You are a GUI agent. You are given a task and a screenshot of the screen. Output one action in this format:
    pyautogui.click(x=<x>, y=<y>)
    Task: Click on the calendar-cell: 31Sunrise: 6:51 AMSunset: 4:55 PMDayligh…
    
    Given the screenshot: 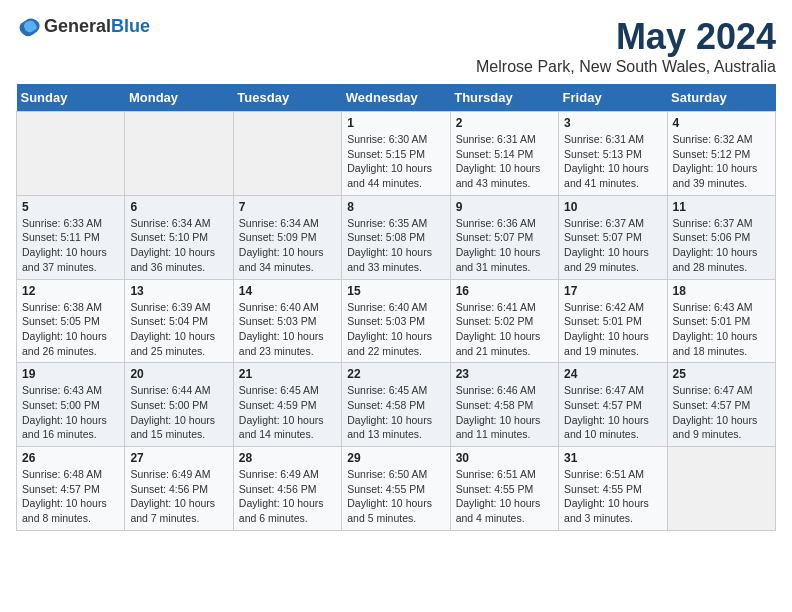 What is the action you would take?
    pyautogui.click(x=613, y=489)
    